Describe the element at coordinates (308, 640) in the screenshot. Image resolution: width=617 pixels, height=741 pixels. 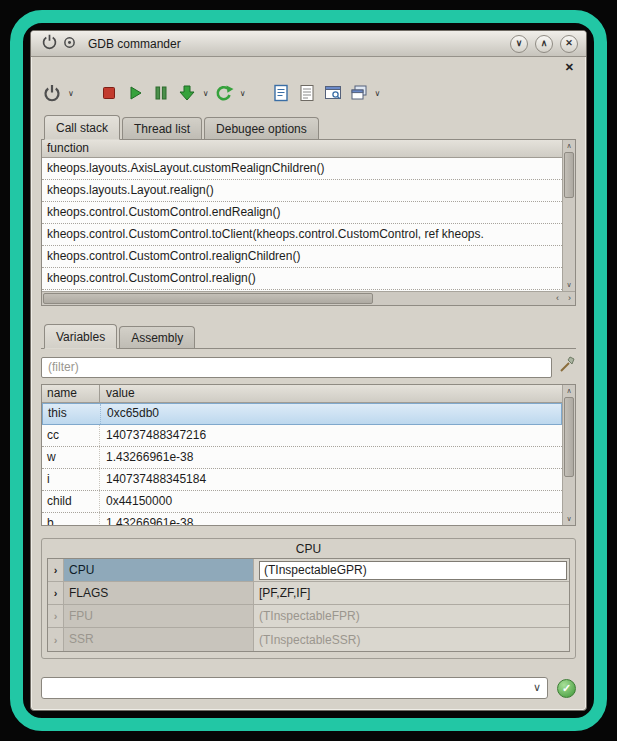
I see `ssr-row: › SSR (TInspectableSSR)` at that location.